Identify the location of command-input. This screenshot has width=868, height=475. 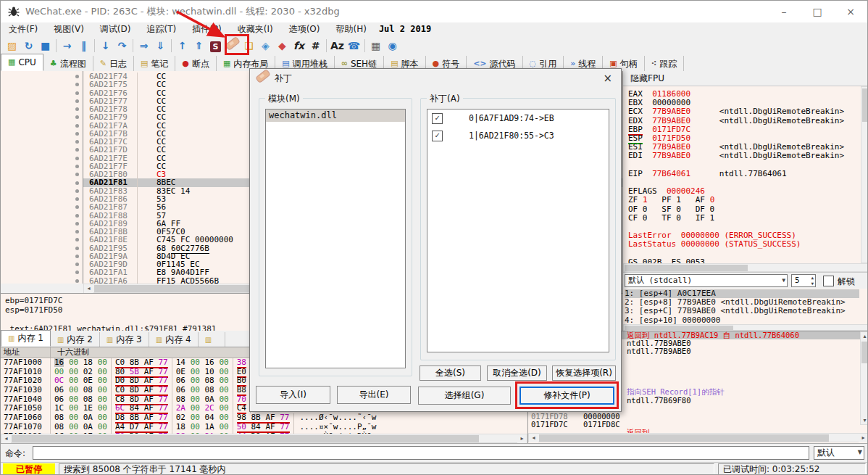
(421, 453).